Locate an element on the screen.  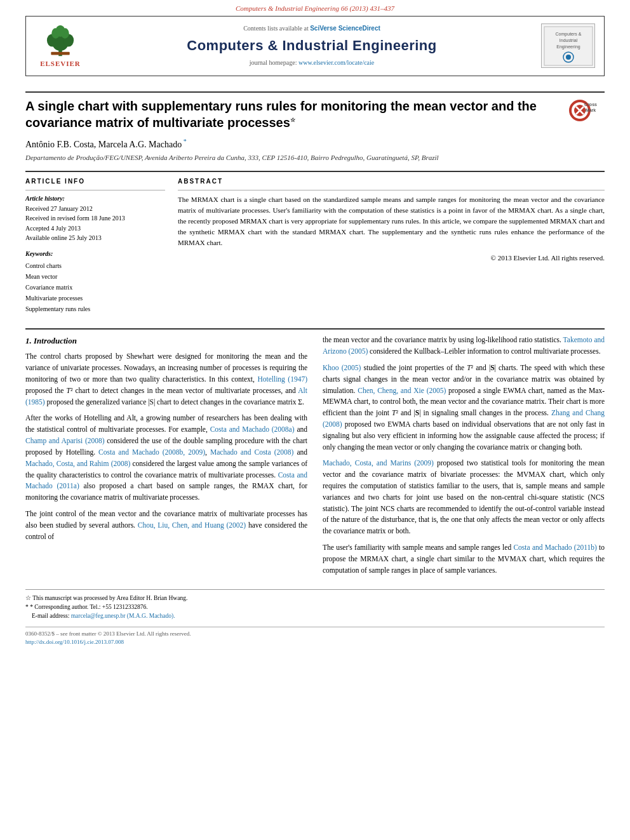
keyword-multivariate: Multivariate processes is located at coordinates (95, 298).